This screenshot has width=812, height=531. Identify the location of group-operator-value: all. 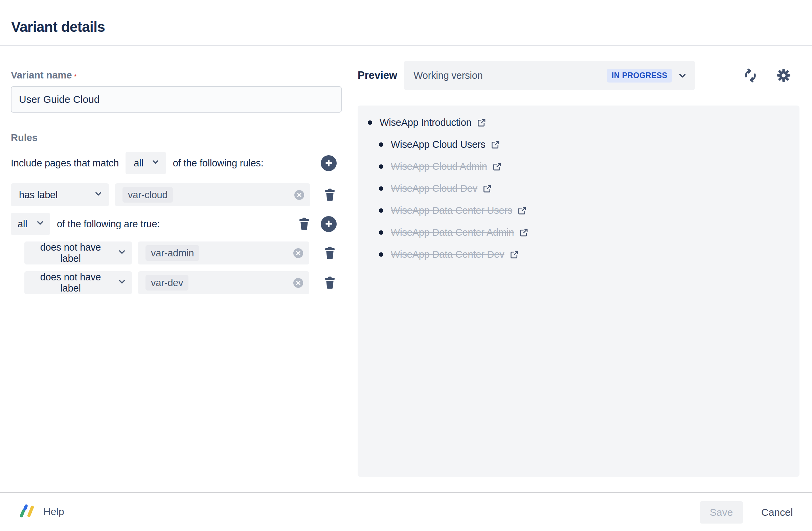
(23, 224).